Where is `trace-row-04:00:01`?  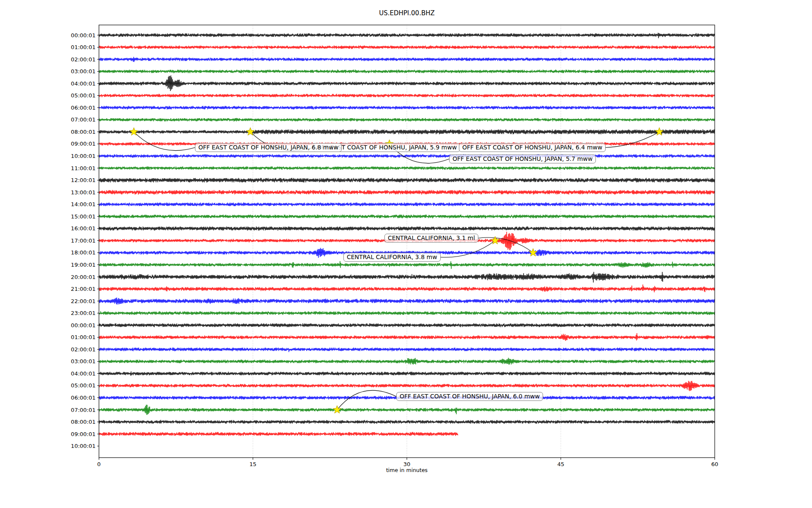
trace-row-04:00:01 is located at coordinates (407, 373).